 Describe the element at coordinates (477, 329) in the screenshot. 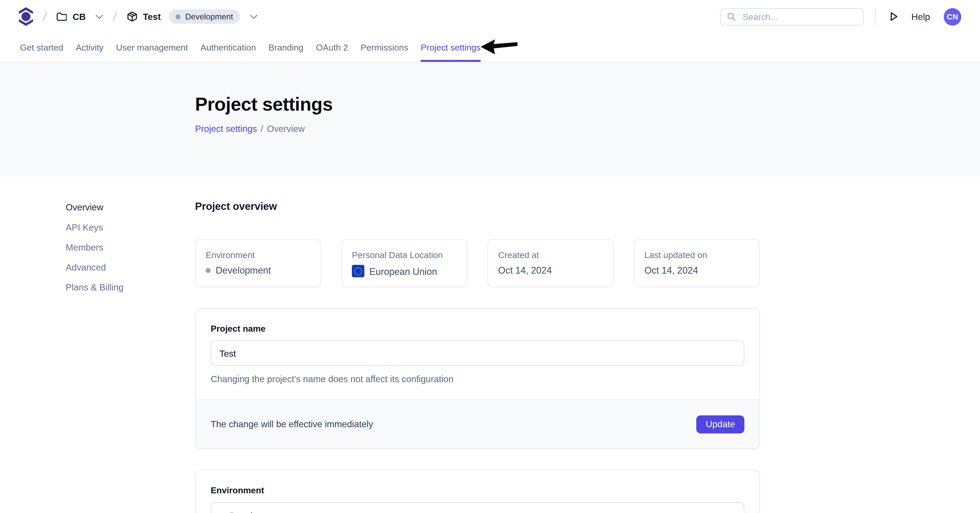

I see `project-name-label: Project name` at that location.